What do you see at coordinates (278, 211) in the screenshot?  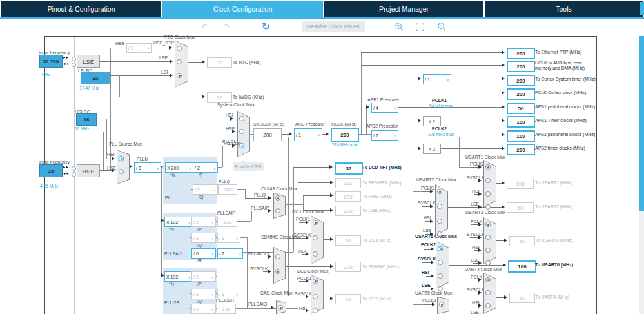 I see `clk48-radio-pllsaip` at bounding box center [278, 211].